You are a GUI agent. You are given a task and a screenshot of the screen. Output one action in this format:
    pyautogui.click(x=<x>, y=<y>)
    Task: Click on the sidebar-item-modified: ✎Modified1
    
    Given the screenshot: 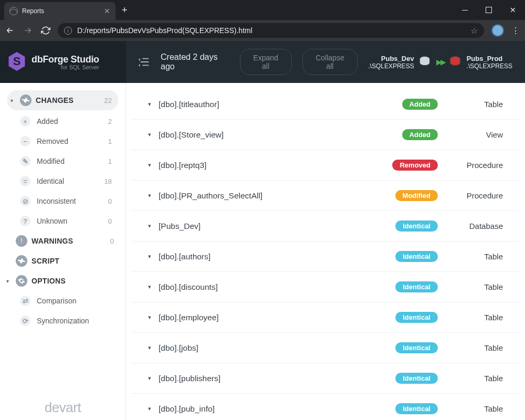 What is the action you would take?
    pyautogui.click(x=63, y=161)
    